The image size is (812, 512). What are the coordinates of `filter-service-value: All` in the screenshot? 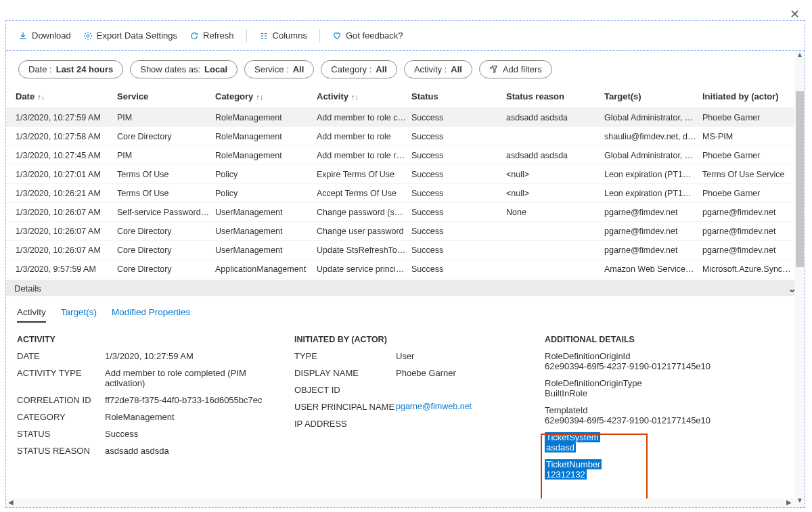 It's located at (299, 69).